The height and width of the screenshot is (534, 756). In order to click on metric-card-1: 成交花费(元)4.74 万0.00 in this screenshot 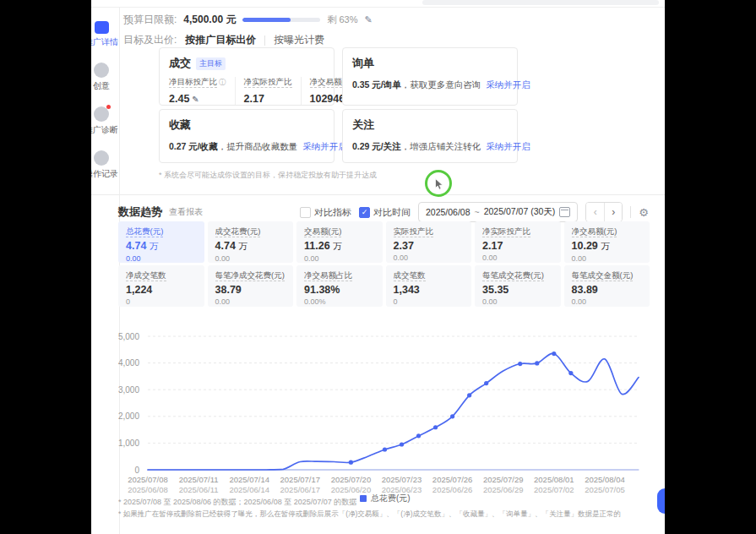, I will do `click(251, 242)`.